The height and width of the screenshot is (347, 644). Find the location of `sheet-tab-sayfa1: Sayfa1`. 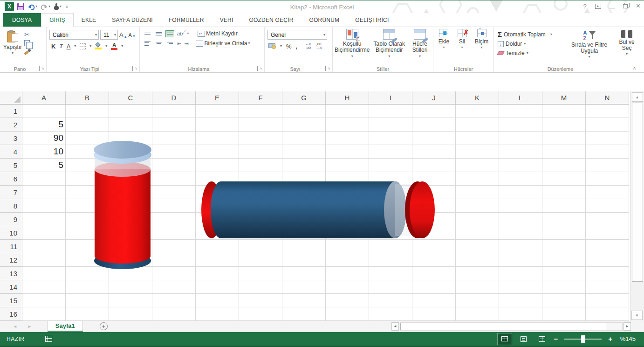

sheet-tab-sayfa1: Sayfa1 is located at coordinates (65, 326).